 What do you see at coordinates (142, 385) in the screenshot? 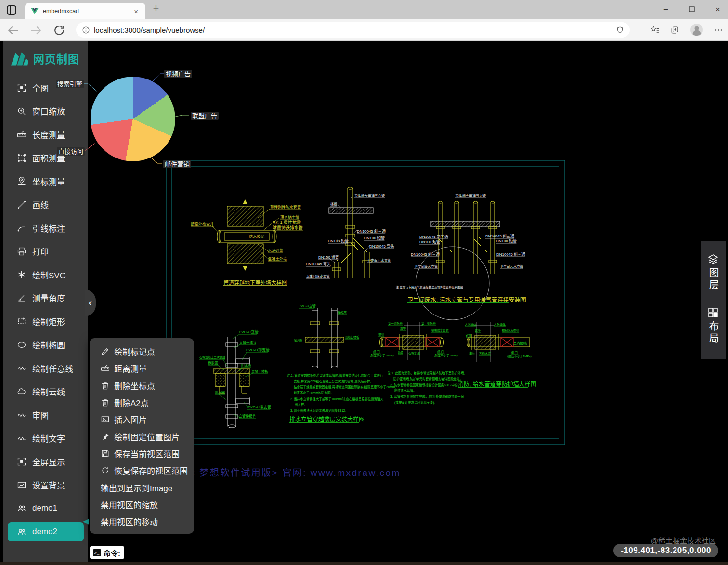
I see `menu-item-删除坐标点: 删除坐标点` at bounding box center [142, 385].